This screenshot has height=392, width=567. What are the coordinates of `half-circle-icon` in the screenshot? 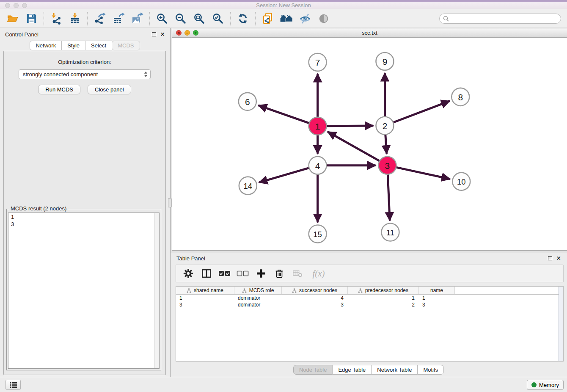 It's located at (324, 19).